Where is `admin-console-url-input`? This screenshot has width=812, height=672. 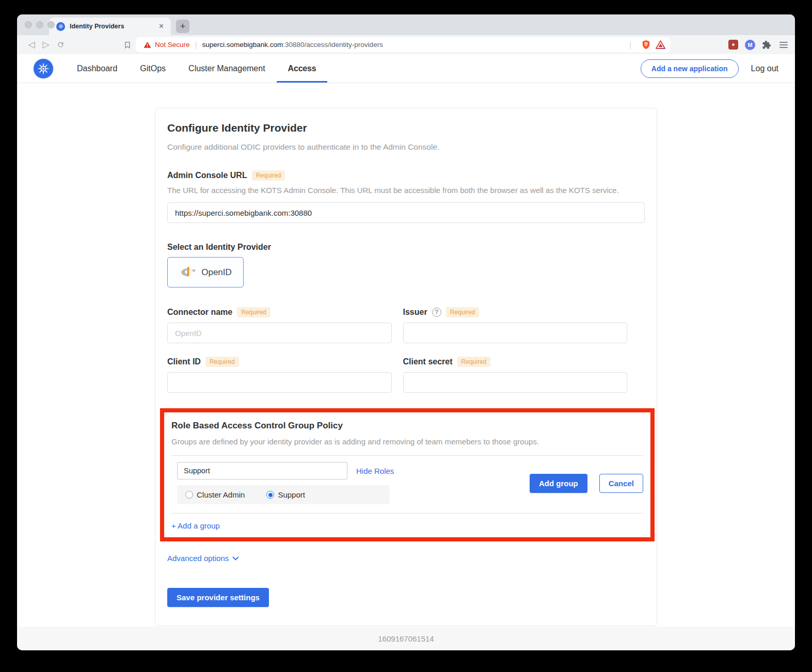 admin-console-url-input is located at coordinates (406, 213).